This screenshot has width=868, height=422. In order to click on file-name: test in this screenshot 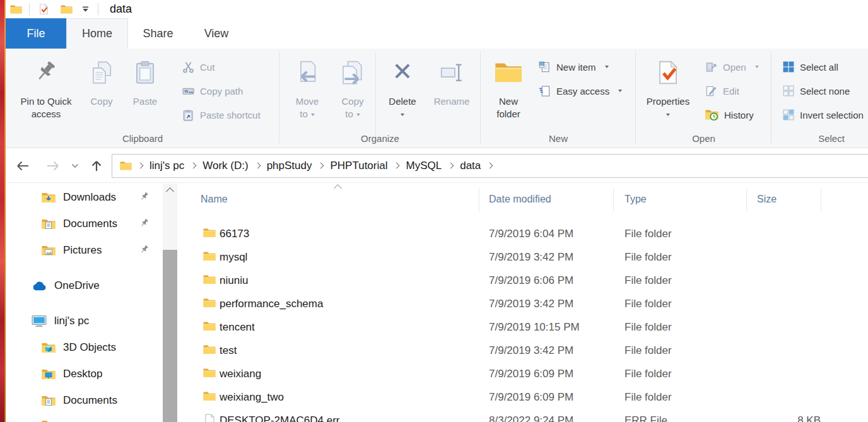, I will do `click(228, 351)`.